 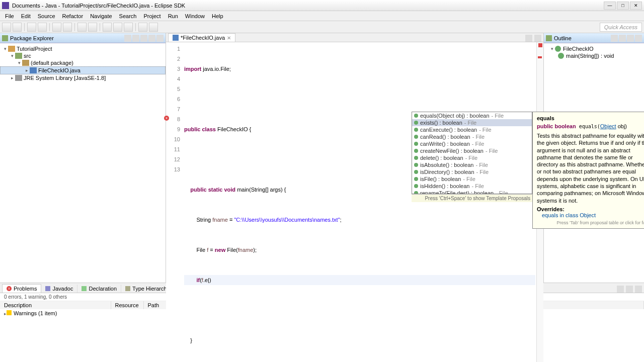 I want to click on new-package-button, so click(x=57, y=27).